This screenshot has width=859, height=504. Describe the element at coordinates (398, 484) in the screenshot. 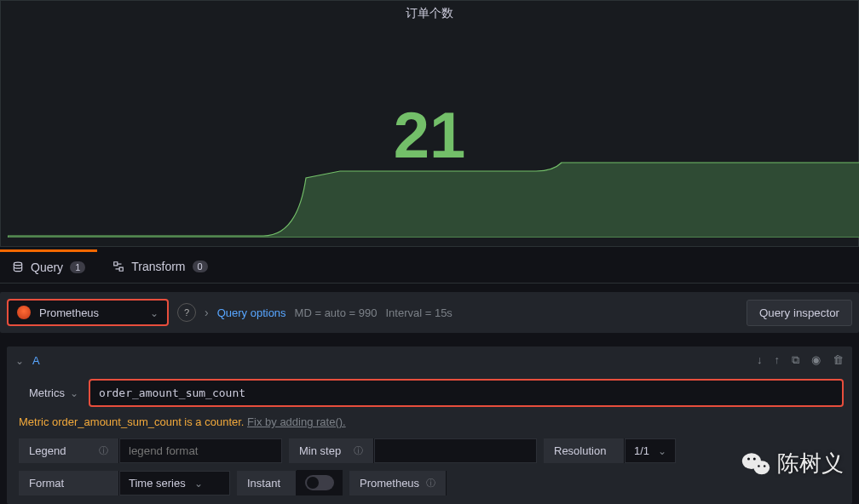

I see `prometheus-label: Prometheus ⓘ` at that location.